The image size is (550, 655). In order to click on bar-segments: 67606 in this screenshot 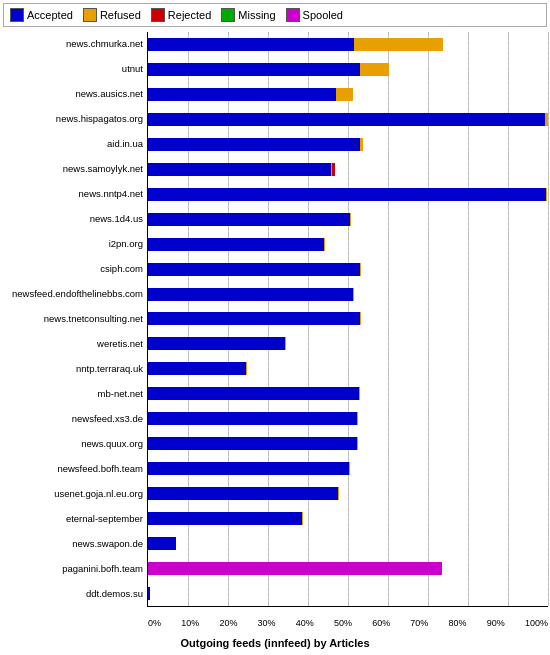, I will do `click(348, 270)`.